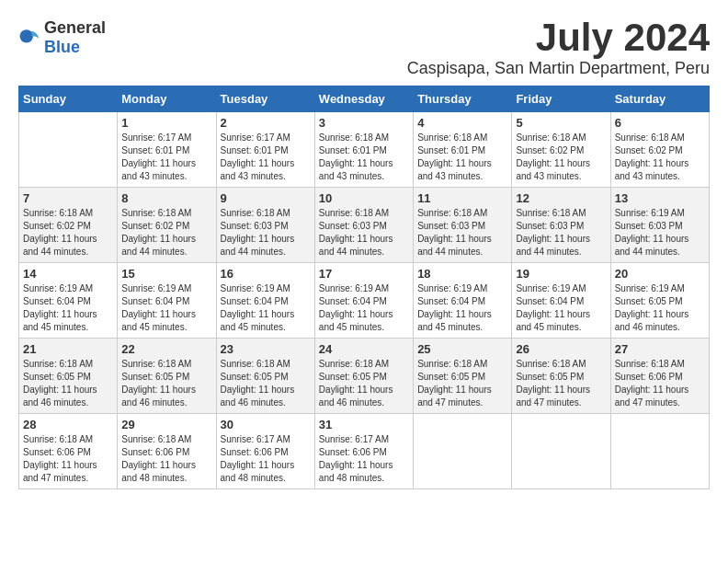  Describe the element at coordinates (561, 376) in the screenshot. I see `day-cell: 26Sunrise: 6:18 AM Sunset: 6:05 PM Dayli…` at that location.